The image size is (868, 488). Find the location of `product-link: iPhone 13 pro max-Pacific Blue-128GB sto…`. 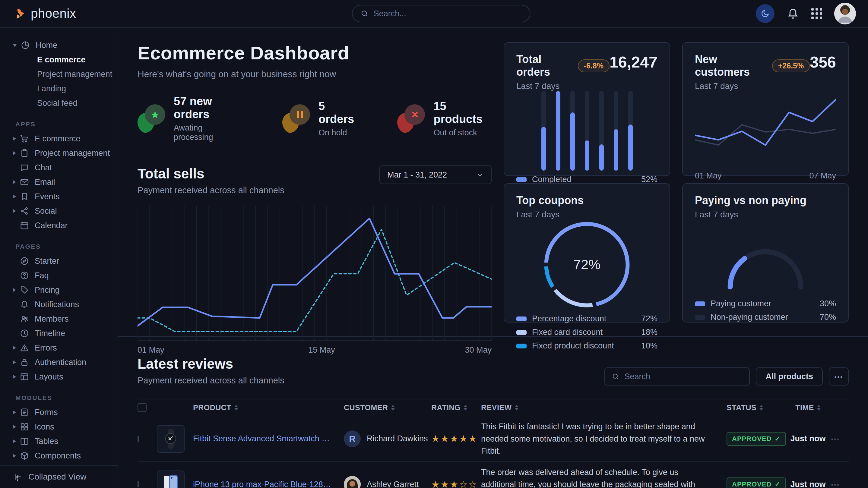

product-link: iPhone 13 pro max-Pacific Blue-128GB sto… is located at coordinates (268, 484).